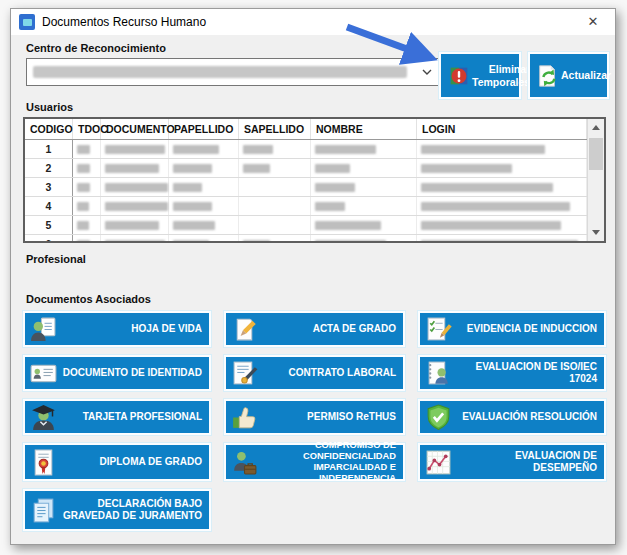 The image size is (627, 555). I want to click on doc-button-label: EVIDENCIA DE INDUCCION, so click(526, 329).